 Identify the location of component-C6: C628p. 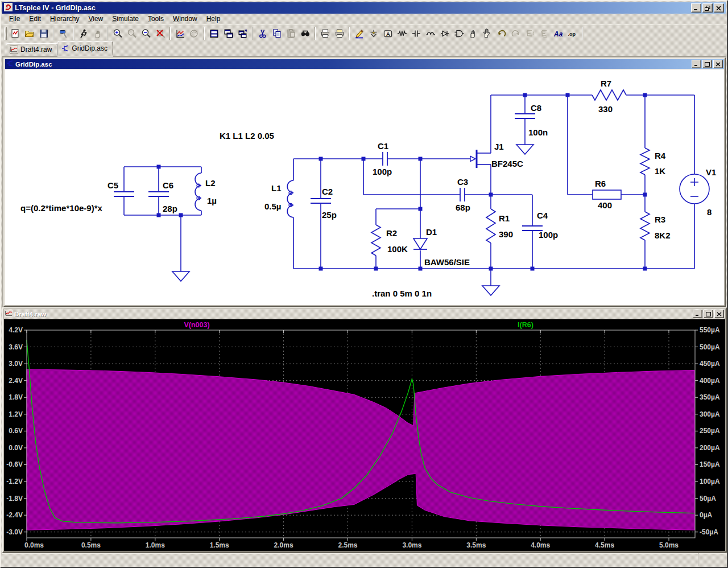
(163, 197).